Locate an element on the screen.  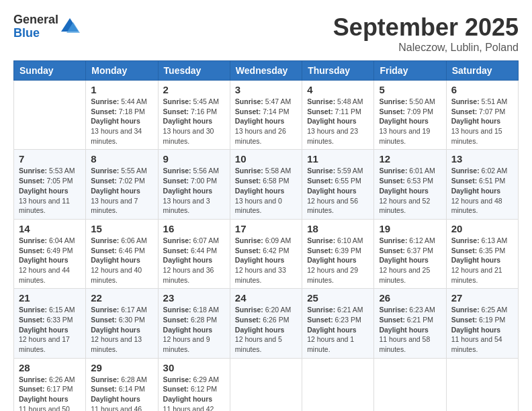
day-info: Sunrise: 6:23 AMSunset: 6:21 PMDaylight … is located at coordinates (410, 329).